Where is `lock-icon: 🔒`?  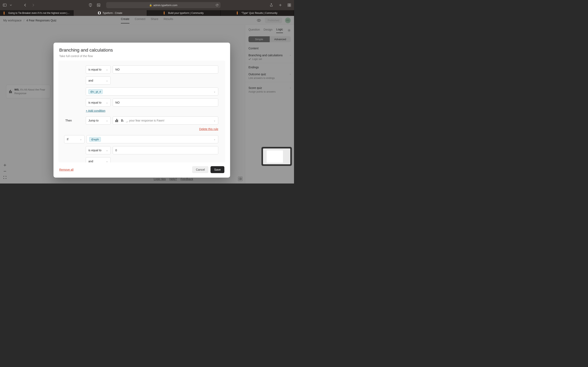
lock-icon: 🔒 is located at coordinates (151, 5).